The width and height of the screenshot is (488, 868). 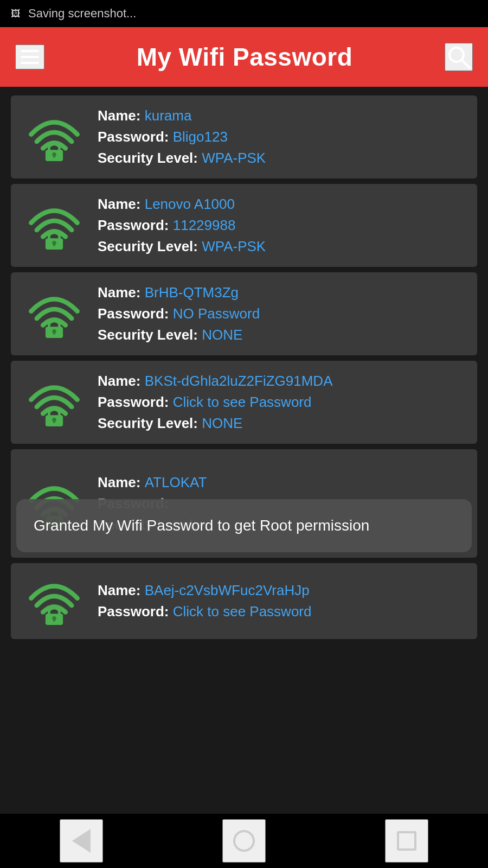 What do you see at coordinates (407, 841) in the screenshot?
I see `recents-icon` at bounding box center [407, 841].